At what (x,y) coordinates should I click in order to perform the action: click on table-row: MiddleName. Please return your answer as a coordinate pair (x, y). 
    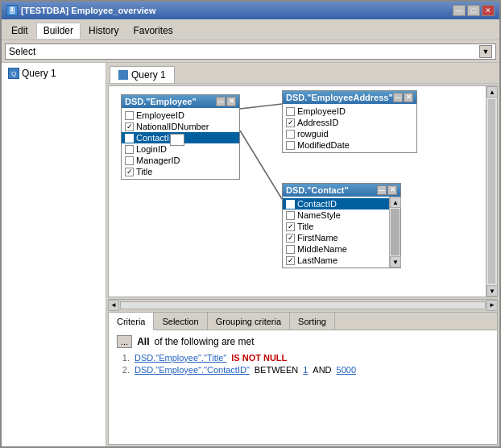
    Looking at the image, I should click on (336, 249).